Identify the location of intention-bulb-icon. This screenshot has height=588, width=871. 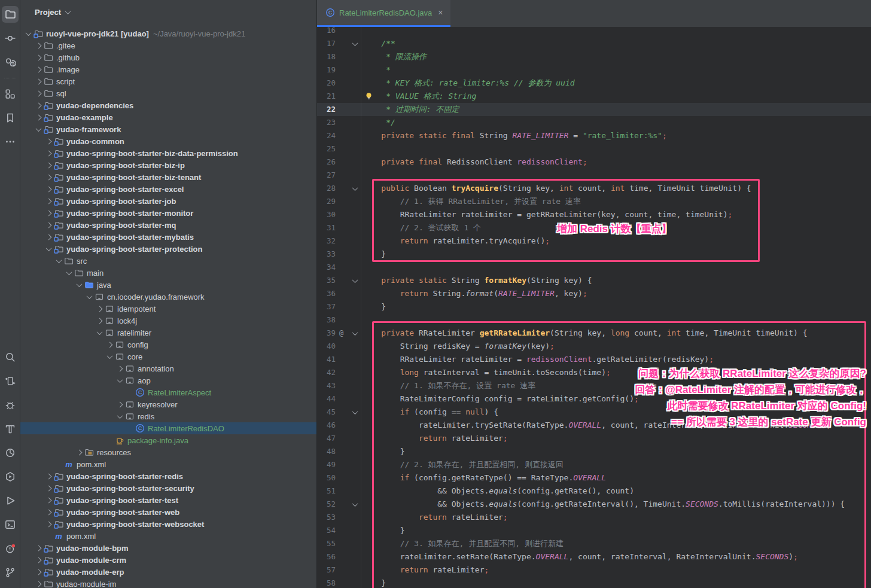
(368, 96).